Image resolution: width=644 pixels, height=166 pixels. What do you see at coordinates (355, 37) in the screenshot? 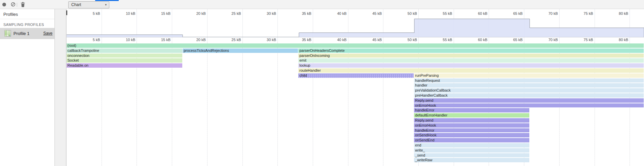
I see `overview-baseline` at bounding box center [355, 37].